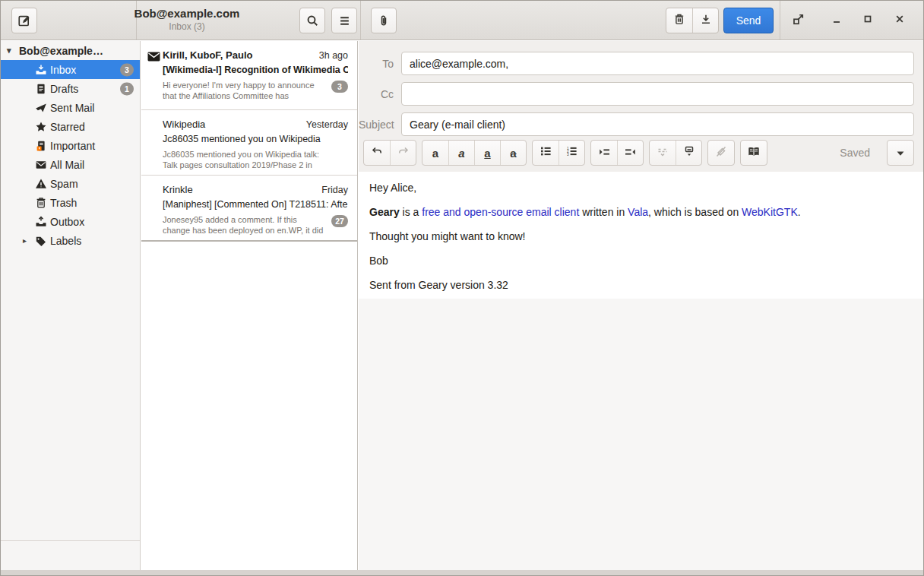 The height and width of the screenshot is (576, 924). Describe the element at coordinates (380, 94) in the screenshot. I see `cc-label: Cc` at that location.